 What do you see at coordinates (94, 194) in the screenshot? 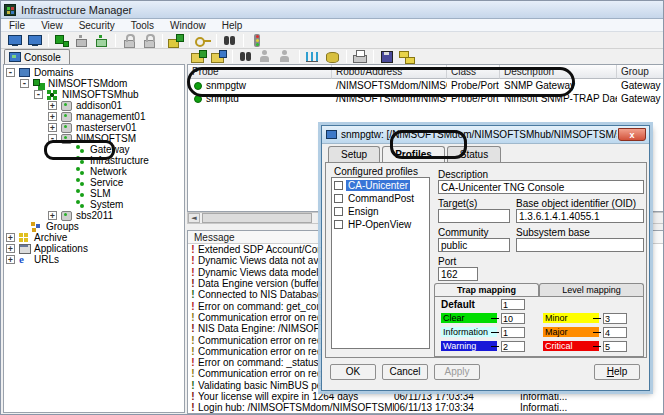
I see `tree-item-slm: SLM` at bounding box center [94, 194].